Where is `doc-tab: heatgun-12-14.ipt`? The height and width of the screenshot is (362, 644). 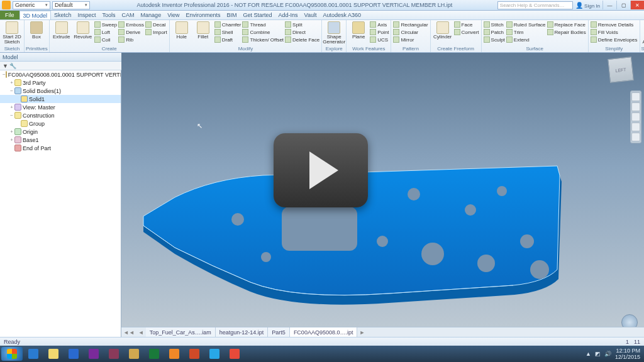 doc-tab: heatgun-12-14.ipt is located at coordinates (242, 332).